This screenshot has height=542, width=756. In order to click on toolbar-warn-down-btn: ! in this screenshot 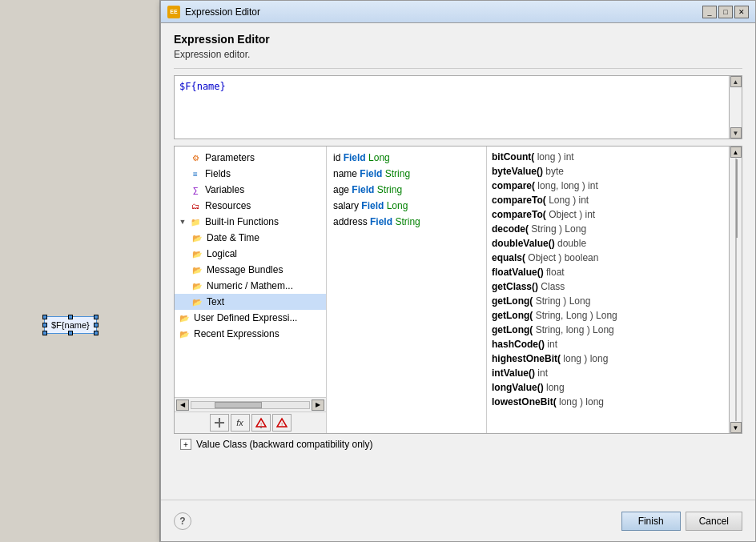, I will do `click(261, 423)`.